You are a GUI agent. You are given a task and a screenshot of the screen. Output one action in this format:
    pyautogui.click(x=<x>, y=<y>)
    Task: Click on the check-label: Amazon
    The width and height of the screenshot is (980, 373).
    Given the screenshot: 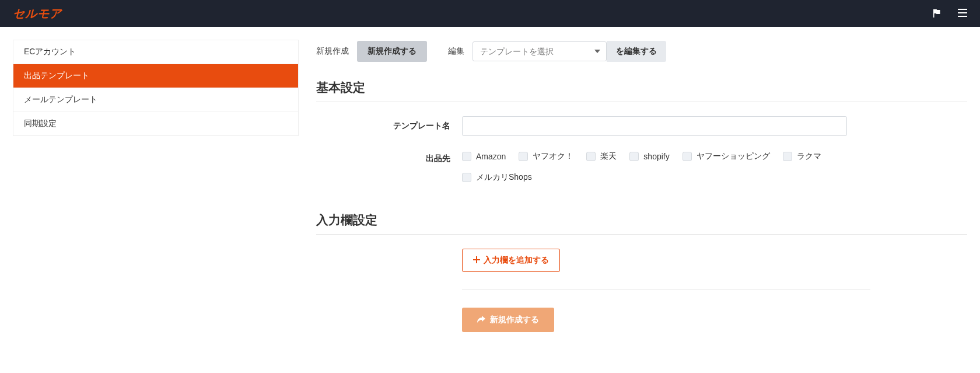 What is the action you would take?
    pyautogui.click(x=491, y=156)
    